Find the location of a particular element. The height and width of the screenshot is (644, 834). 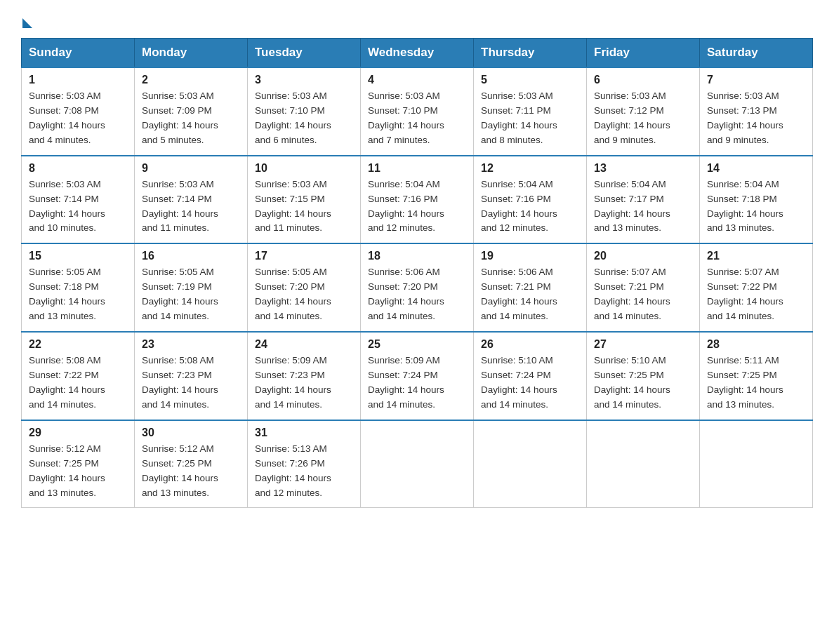

day-number: 28 is located at coordinates (756, 344).